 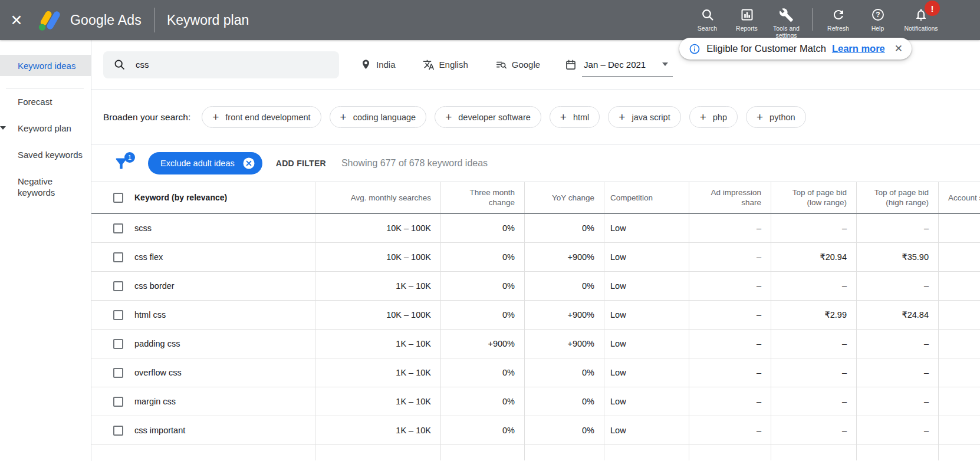 I want to click on broaden-chip: + coding language, so click(x=379, y=117).